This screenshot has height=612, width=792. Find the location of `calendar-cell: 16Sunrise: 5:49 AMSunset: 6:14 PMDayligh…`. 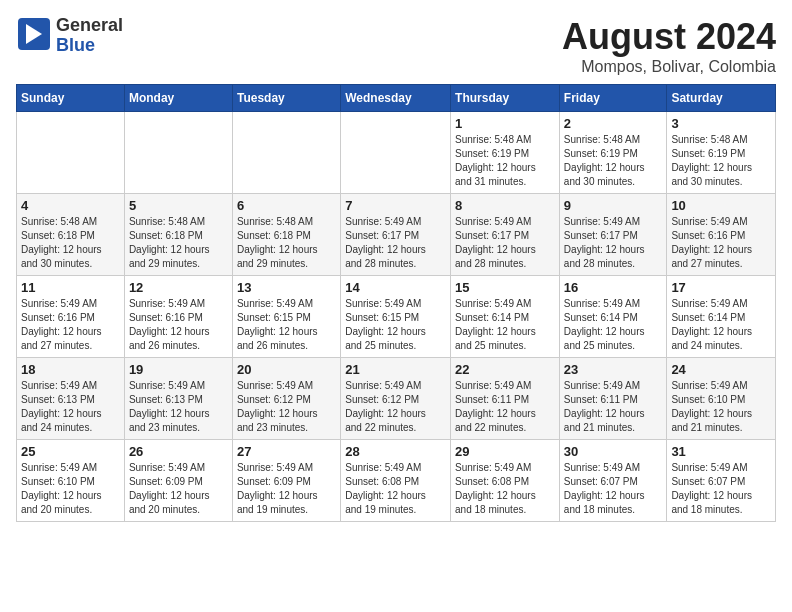

calendar-cell: 16Sunrise: 5:49 AMSunset: 6:14 PMDayligh… is located at coordinates (613, 317).